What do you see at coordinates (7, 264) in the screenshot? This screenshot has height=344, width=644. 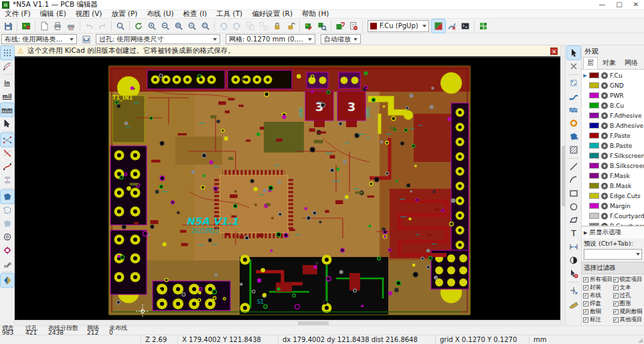 I see `track-sketch-button` at bounding box center [7, 264].